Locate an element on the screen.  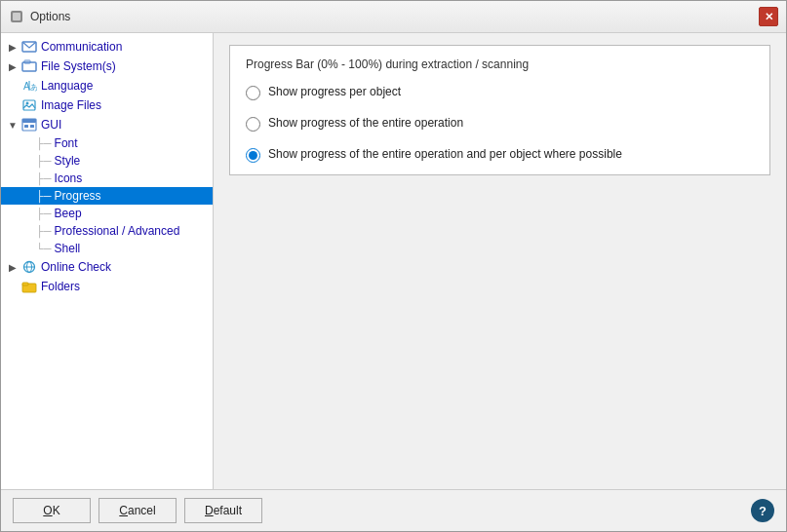
radio-both is located at coordinates (254, 156).